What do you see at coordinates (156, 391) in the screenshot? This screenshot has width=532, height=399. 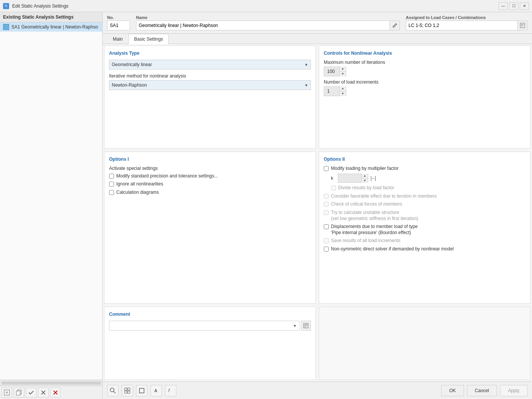 I see `svg-text: A` at bounding box center [156, 391].